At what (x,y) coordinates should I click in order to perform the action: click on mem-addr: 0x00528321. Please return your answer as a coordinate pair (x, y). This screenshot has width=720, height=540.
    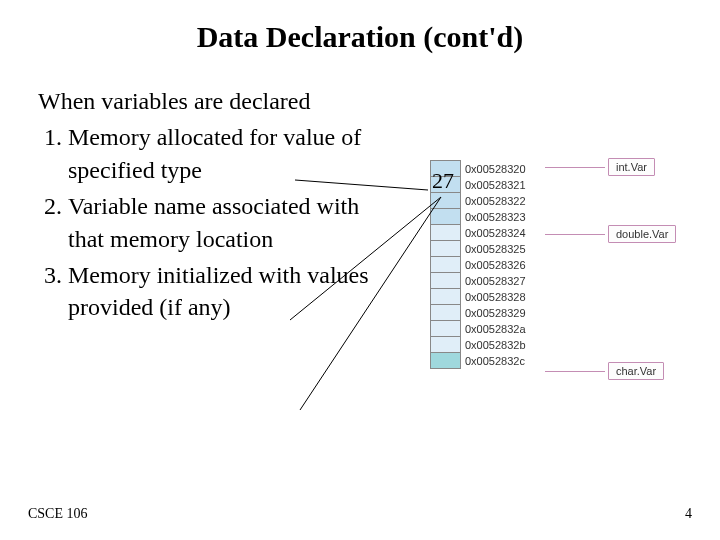
    Looking at the image, I should click on (495, 185).